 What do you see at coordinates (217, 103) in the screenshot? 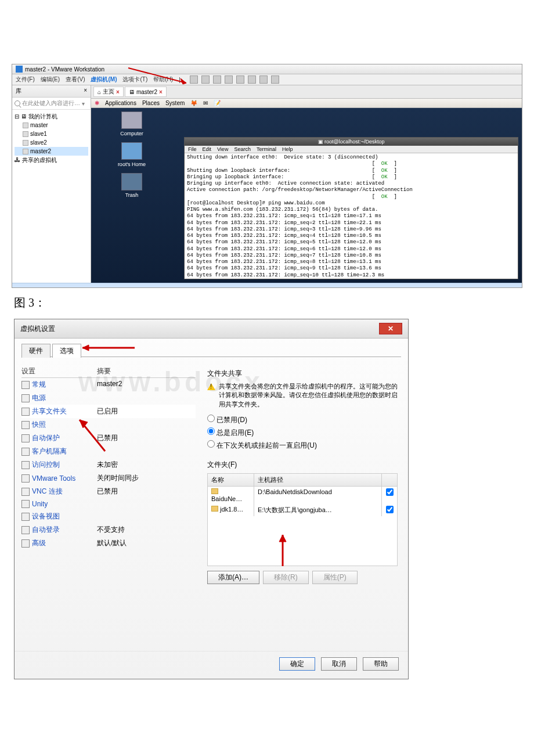
I see `note-icon: 📝` at bounding box center [217, 103].